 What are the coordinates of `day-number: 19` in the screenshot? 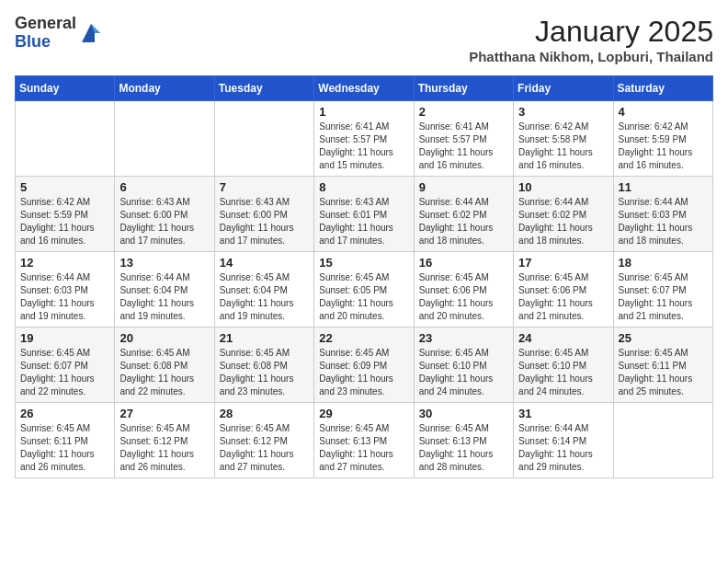 It's located at (64, 339).